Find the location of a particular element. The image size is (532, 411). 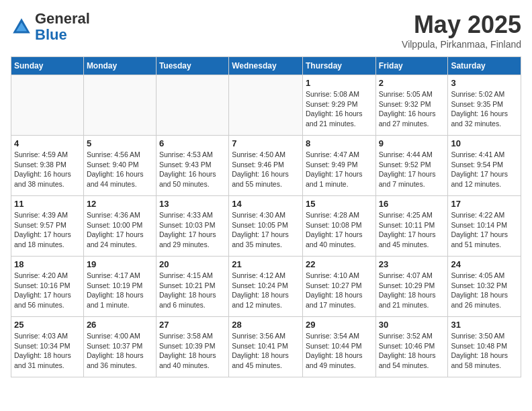

day-number: 6 is located at coordinates (192, 144).